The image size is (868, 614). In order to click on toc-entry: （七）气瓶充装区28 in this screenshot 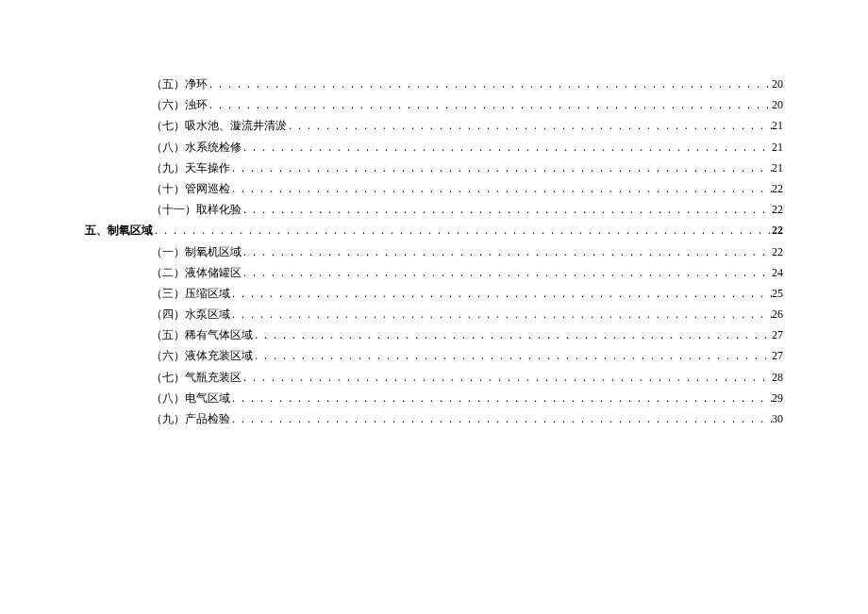, I will do `click(434, 377)`.